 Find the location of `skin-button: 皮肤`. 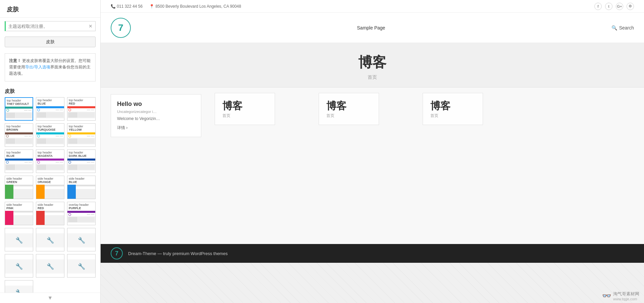

skin-button: 皮肤 is located at coordinates (50, 42).